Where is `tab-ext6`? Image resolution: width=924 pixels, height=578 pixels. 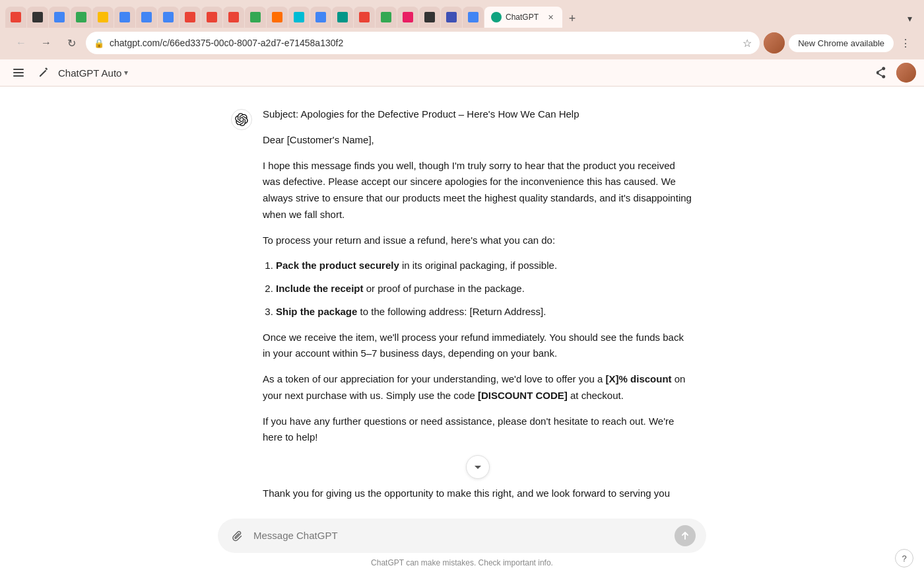 tab-ext6 is located at coordinates (321, 17).